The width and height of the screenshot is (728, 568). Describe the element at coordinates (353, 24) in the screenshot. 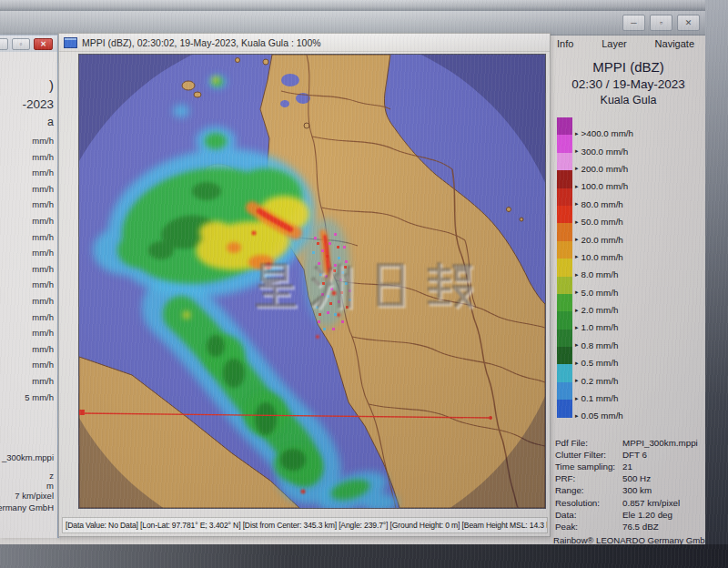

I see `app-titlebar: ─ ▫ ✕` at that location.